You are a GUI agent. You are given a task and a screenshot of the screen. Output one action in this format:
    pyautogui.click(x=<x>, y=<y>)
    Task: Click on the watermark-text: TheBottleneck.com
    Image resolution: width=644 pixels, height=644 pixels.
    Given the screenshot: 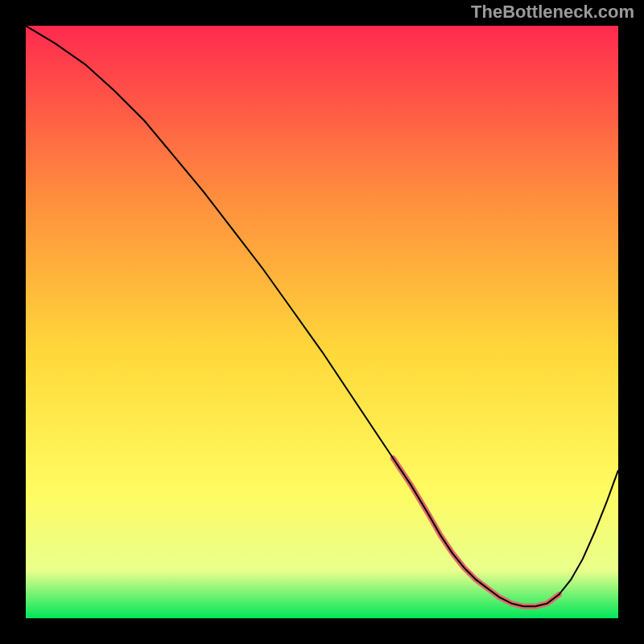 What is the action you would take?
    pyautogui.click(x=552, y=12)
    